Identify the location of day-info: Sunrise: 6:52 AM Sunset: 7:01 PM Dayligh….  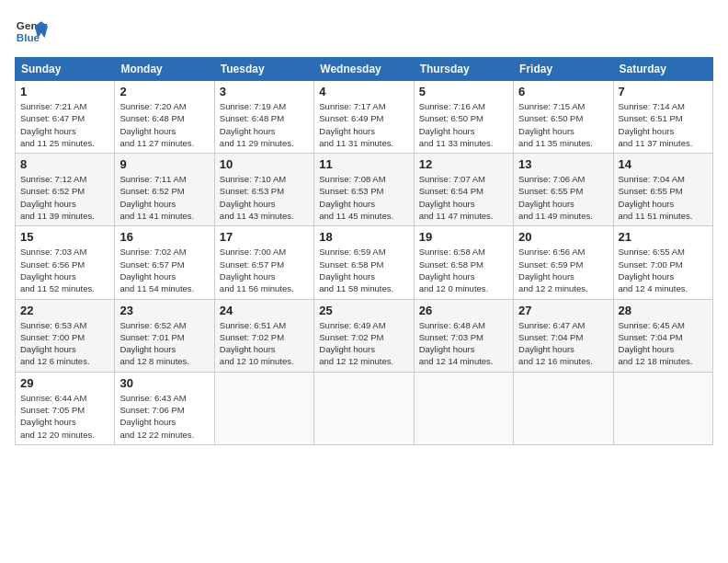
(164, 344).